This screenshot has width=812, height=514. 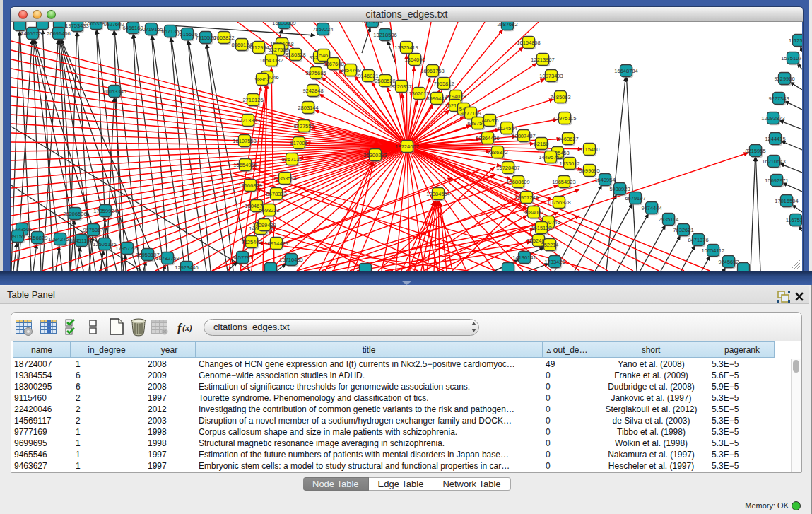 What do you see at coordinates (786, 201) in the screenshot?
I see `svg-text: 17016504` at bounding box center [786, 201].